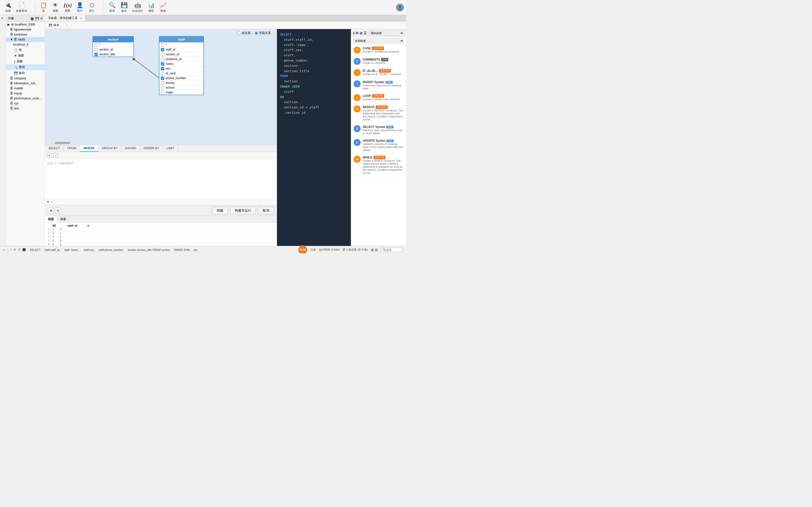  What do you see at coordinates (357, 33) in the screenshot?
I see `settings-icon: ⚙` at bounding box center [357, 33].